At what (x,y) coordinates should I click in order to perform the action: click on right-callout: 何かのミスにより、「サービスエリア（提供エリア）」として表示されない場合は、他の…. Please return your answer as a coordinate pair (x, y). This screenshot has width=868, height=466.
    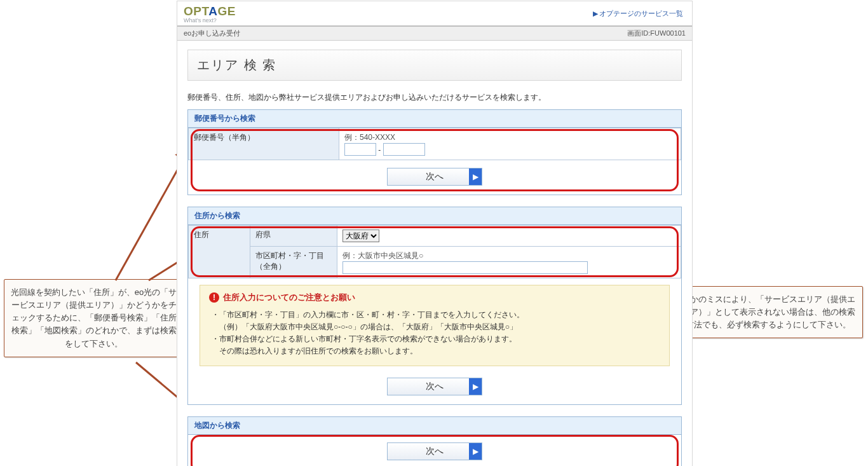
    Looking at the image, I should click on (768, 312).